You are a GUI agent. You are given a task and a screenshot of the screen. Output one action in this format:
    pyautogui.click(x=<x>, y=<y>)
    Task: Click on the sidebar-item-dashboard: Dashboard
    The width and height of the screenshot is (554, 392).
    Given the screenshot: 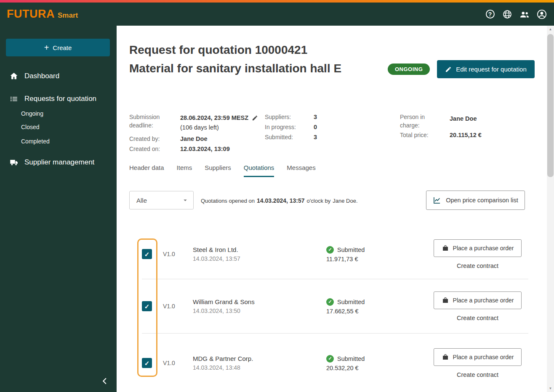 What is the action you would take?
    pyautogui.click(x=58, y=76)
    